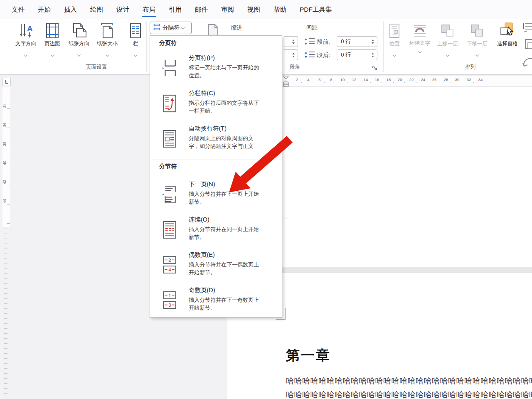 This screenshot has height=399, width=532. Describe the element at coordinates (216, 69) in the screenshot. I see `menu-item-page-break: 分页符(P) 标记一页结束与下一页开始的位置。` at that location.